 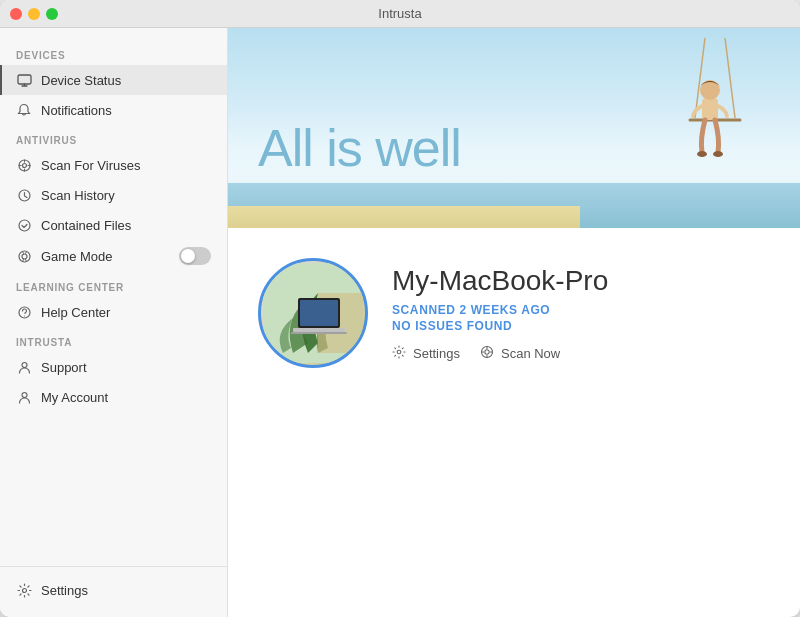 What do you see at coordinates (106, 256) in the screenshot?
I see `sidebar-item-game-mode-label: Game Mode` at bounding box center [106, 256].